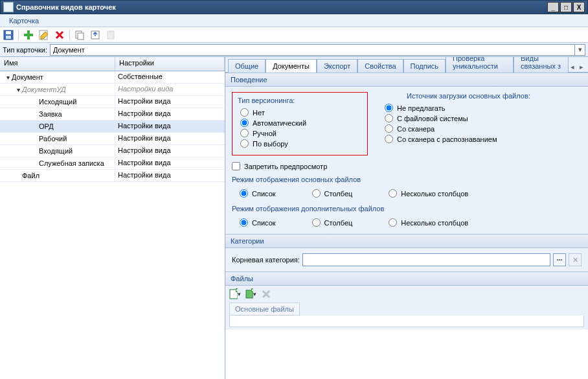 This screenshot has height=379, width=588. What do you see at coordinates (266, 260) in the screenshot?
I see `root-category-label: Корневая категория:` at bounding box center [266, 260].